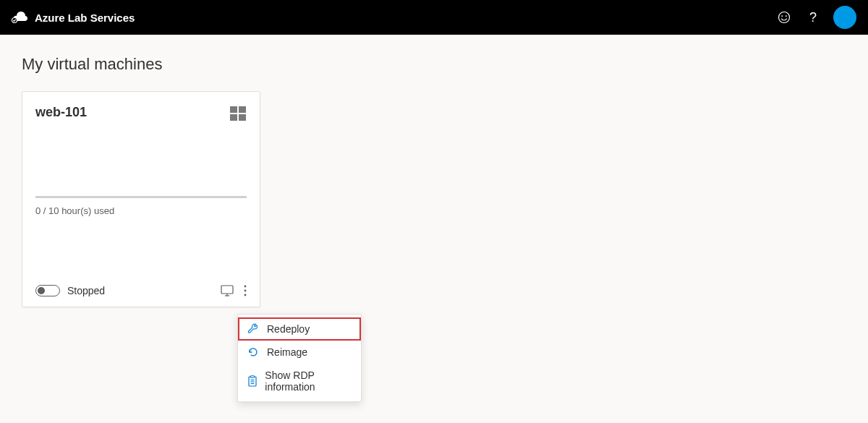  Describe the element at coordinates (813, 17) in the screenshot. I see `help-button: ?` at that location.